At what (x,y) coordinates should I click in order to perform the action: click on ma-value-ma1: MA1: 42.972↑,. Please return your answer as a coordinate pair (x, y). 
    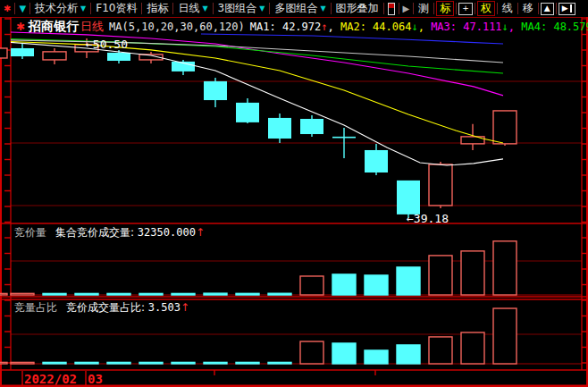
    Looking at the image, I should click on (295, 27).